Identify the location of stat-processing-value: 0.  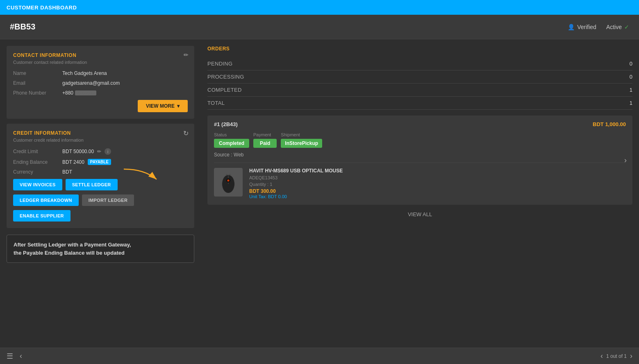
(631, 77).